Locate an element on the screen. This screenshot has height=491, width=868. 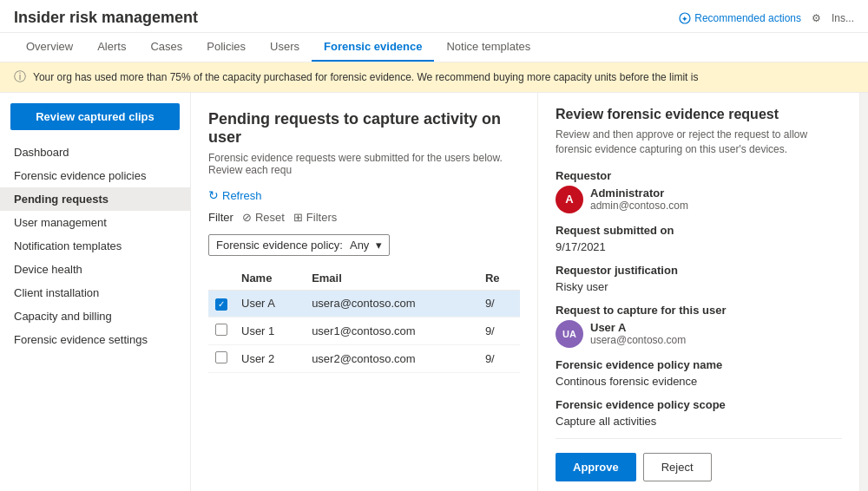
sidebar-item-forensic-evidence-policies: Forensic evidence policies is located at coordinates (95, 175).